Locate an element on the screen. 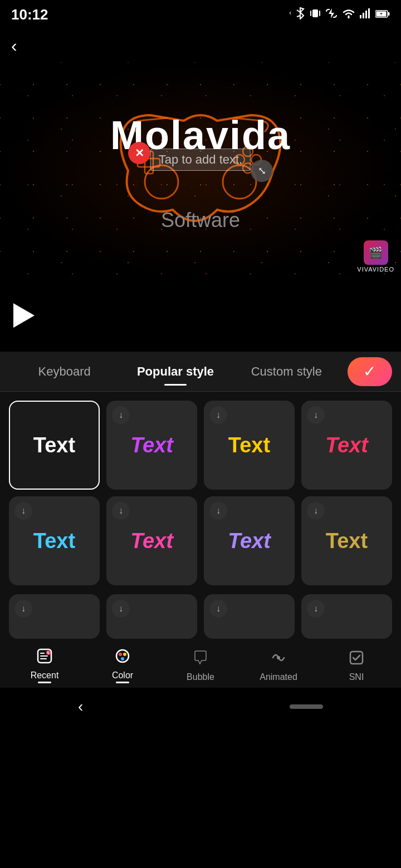 The width and height of the screenshot is (401, 868). tab-keyboard: Keyboard is located at coordinates (65, 372).